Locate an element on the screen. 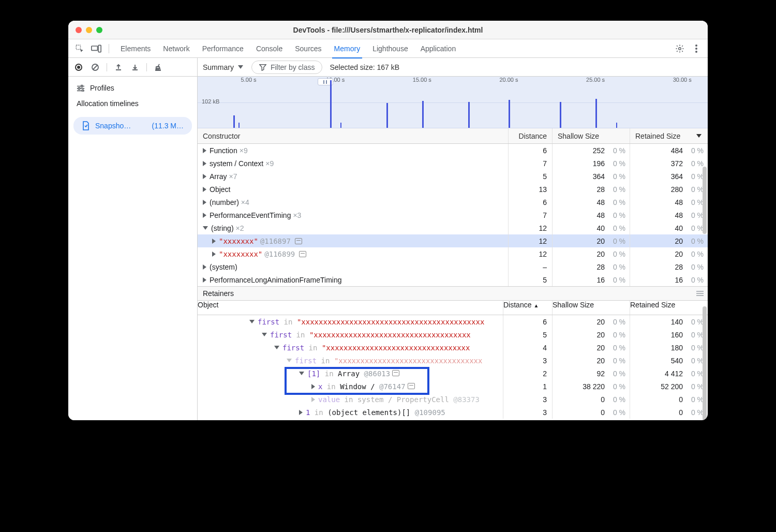 The image size is (776, 532). tab-memory: Memory is located at coordinates (348, 49).